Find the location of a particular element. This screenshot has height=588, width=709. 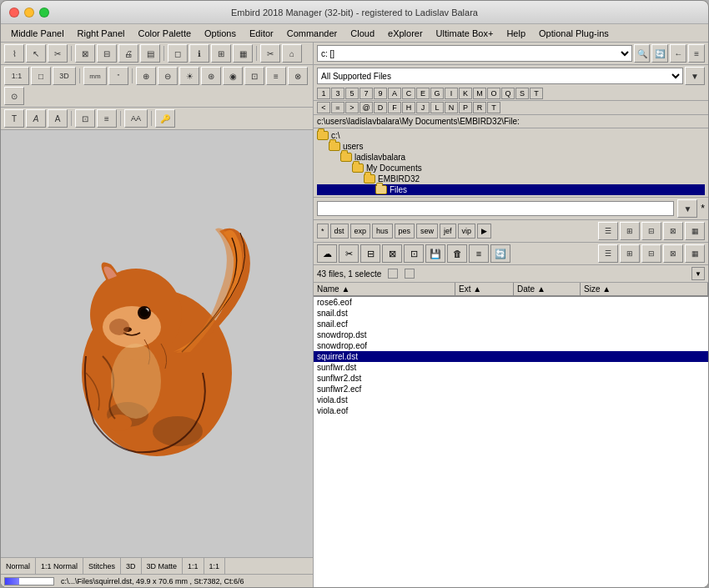

sort-dropdown: ▼ is located at coordinates (698, 274).